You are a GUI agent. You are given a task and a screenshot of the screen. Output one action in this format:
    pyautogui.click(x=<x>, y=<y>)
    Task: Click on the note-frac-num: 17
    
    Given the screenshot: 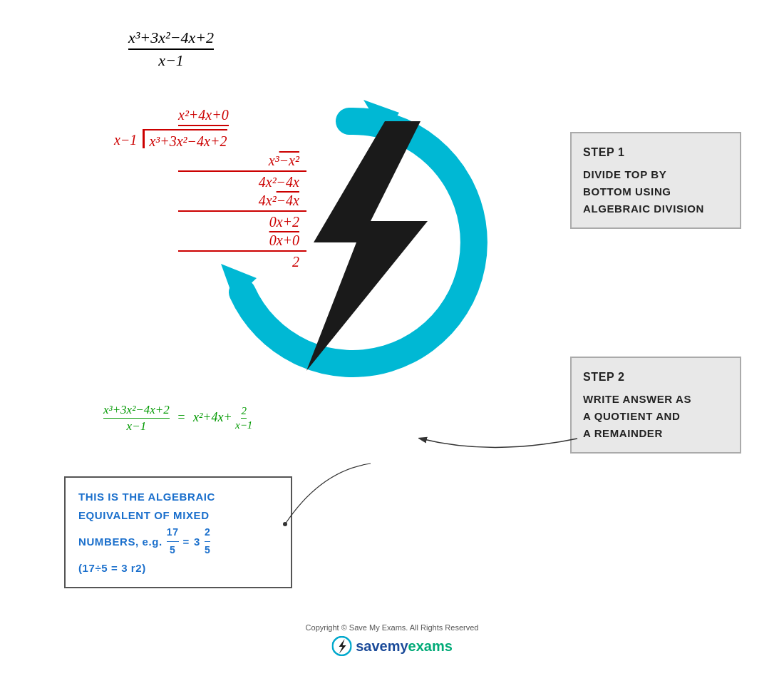 What is the action you would take?
    pyautogui.click(x=172, y=533)
    